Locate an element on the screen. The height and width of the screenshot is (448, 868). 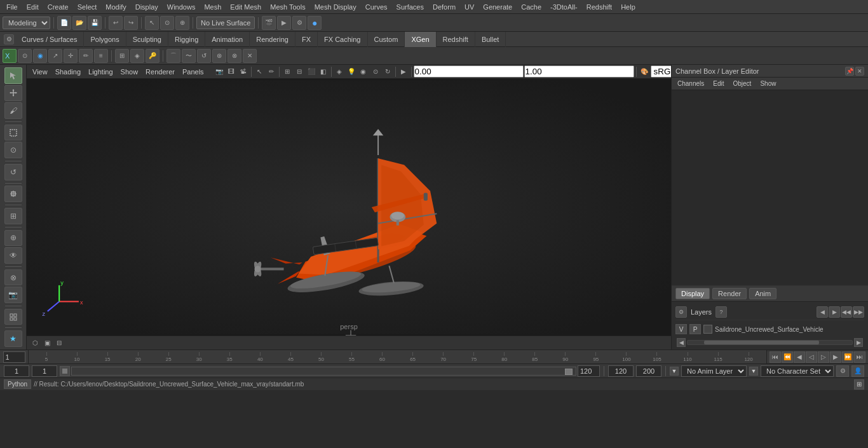
render-view-tool: ★ is located at coordinates (13, 339).